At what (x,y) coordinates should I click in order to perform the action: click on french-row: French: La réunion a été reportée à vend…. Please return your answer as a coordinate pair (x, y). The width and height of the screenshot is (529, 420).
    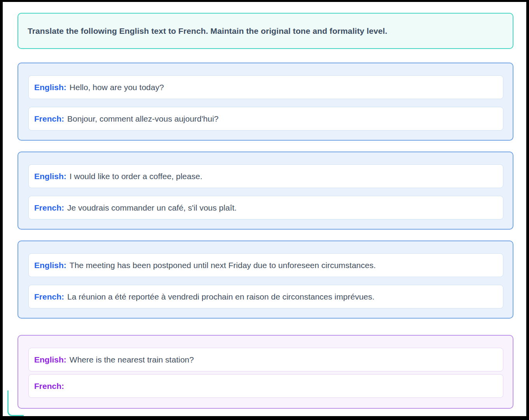
    Looking at the image, I should click on (266, 297).